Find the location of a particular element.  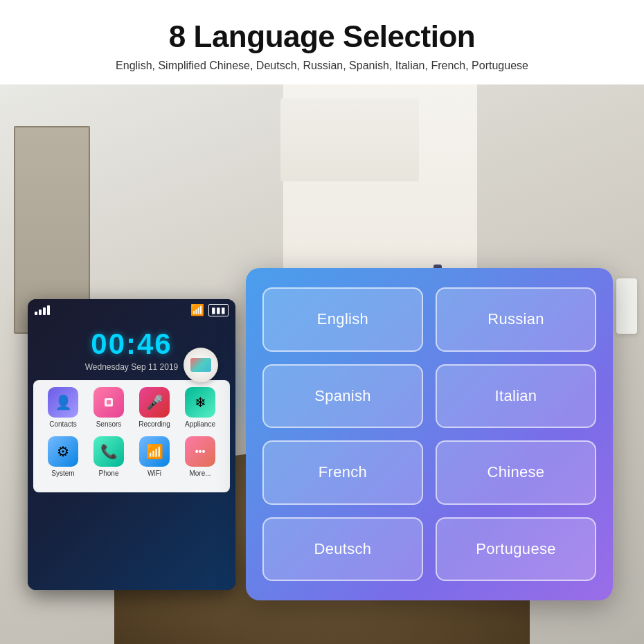

system-label: System is located at coordinates (62, 474).